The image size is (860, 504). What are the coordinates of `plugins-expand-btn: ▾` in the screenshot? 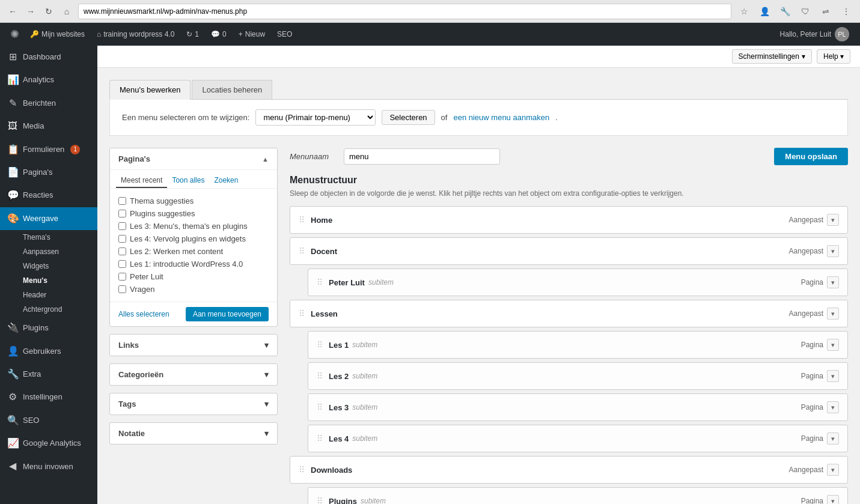 It's located at (833, 500).